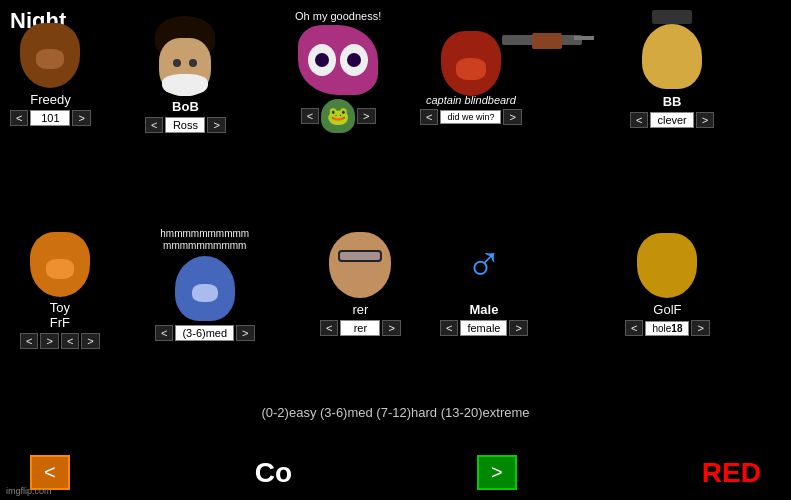  Describe the element at coordinates (19, 118) in the screenshot. I see `freedy-left-btn: <` at that location.